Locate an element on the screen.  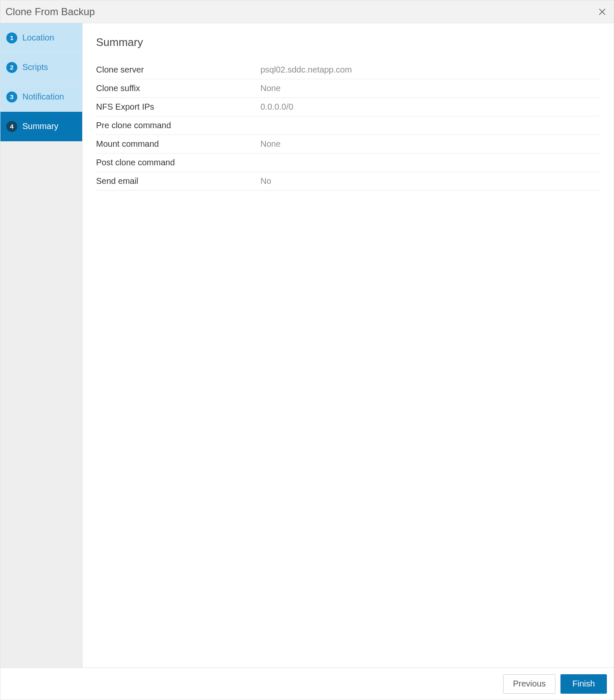
summary-label: Post clone command is located at coordinates (178, 163).